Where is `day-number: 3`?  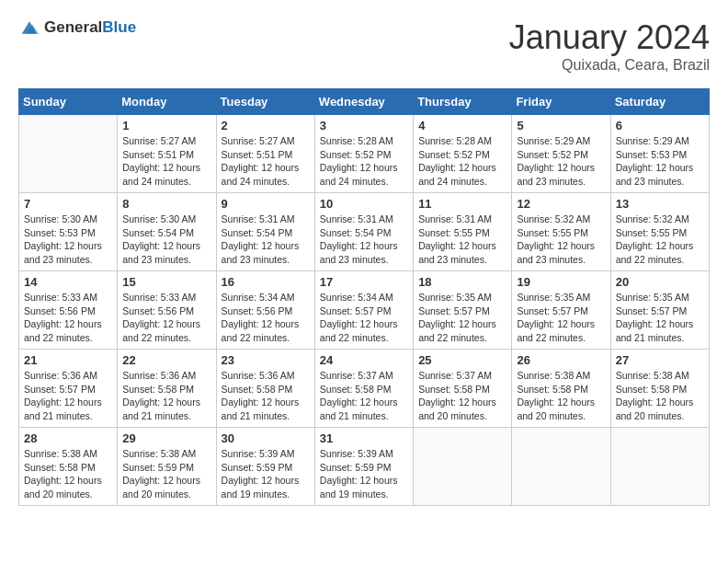
day-number: 3 is located at coordinates (364, 125).